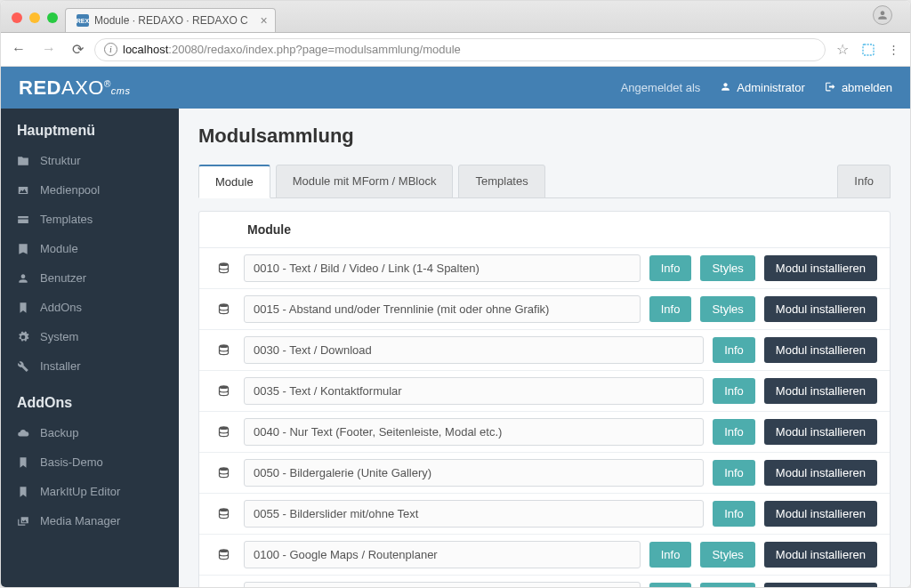  Describe the element at coordinates (52, 18) in the screenshot. I see `maximize-window` at that location.